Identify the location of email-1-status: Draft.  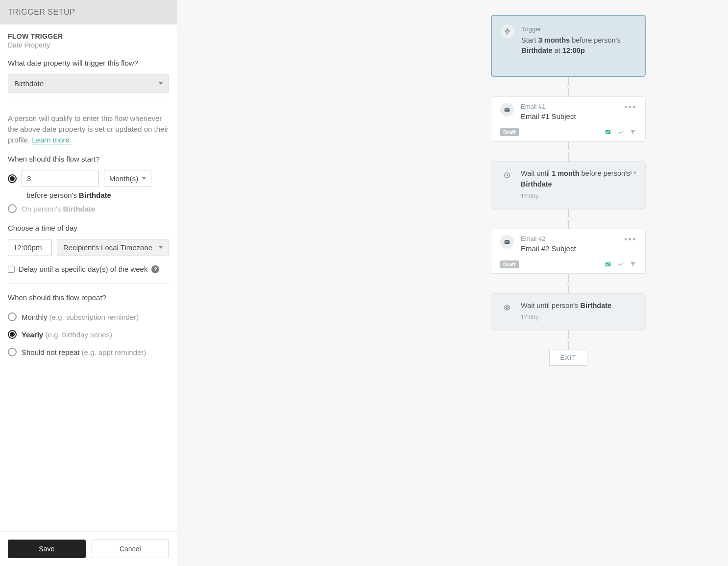
(510, 132).